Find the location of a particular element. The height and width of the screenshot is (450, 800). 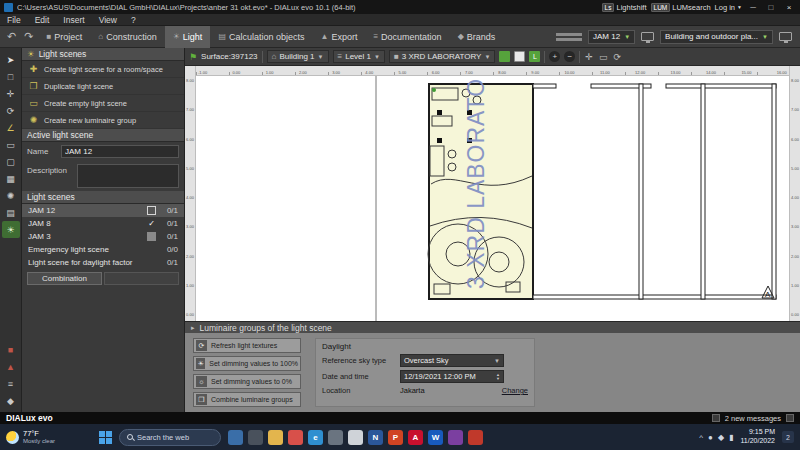

lumsearch-button: LUM LUMsearch is located at coordinates (681, 8).